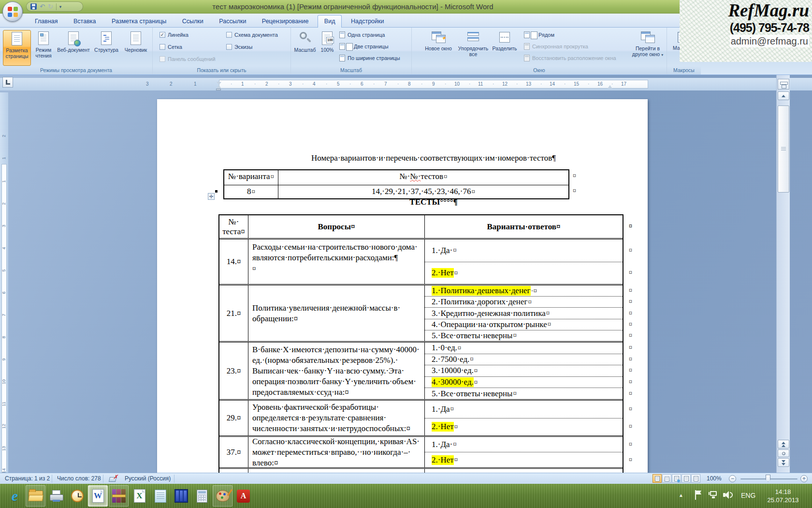 The width and height of the screenshot is (812, 508). Describe the element at coordinates (330, 21) in the screenshot. I see `tab-vid: Вид` at that location.